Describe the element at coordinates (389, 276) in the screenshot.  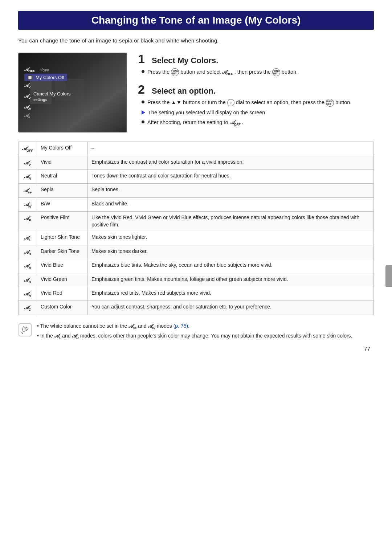
I see `nav-tab` at that location.